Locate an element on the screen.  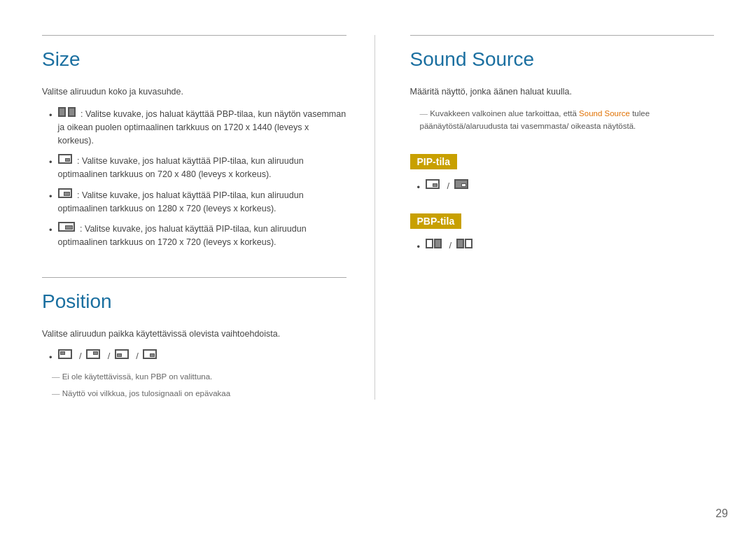
pip-inner-large is located at coordinates (69, 227).